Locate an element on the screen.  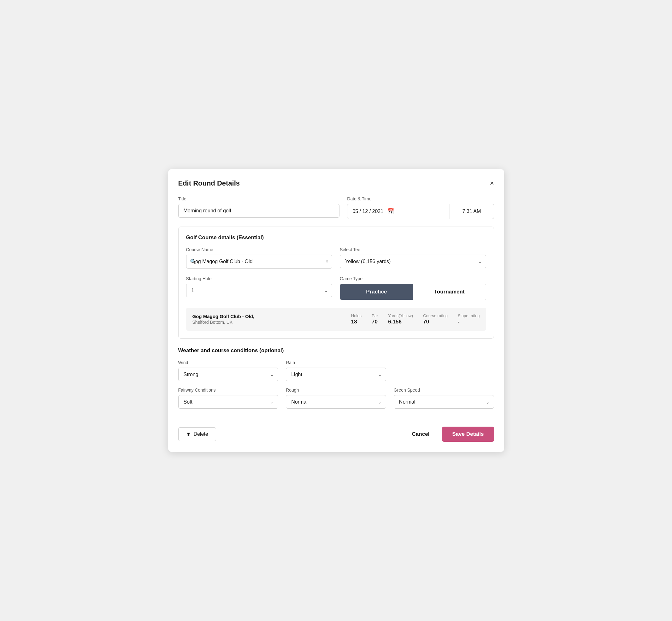
starting-hole-group: Starting Hole 1234 5678 910 ⌄ is located at coordinates (259, 287).